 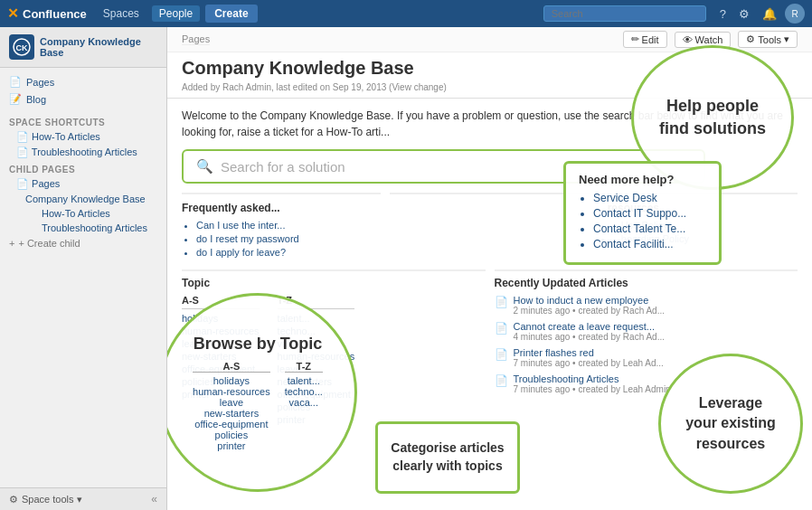 I want to click on need-help-contact-talent: Contact Talent Te..., so click(x=649, y=229).